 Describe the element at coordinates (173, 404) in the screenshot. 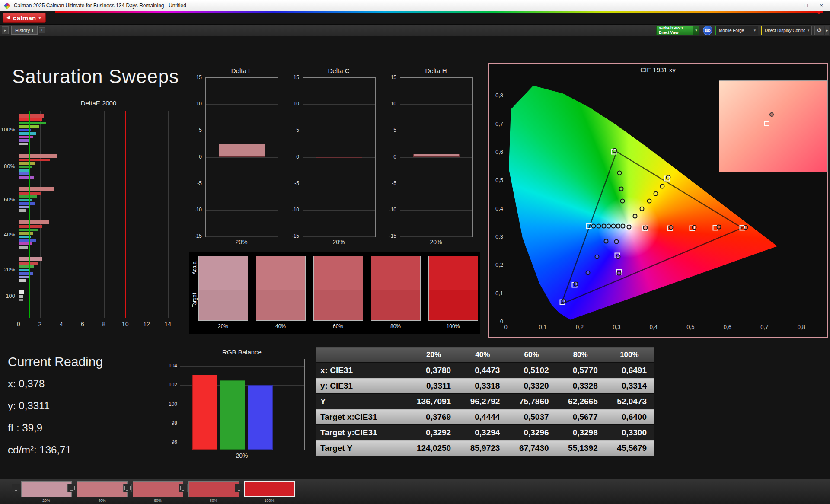

I see `y-tick-label: 100` at that location.